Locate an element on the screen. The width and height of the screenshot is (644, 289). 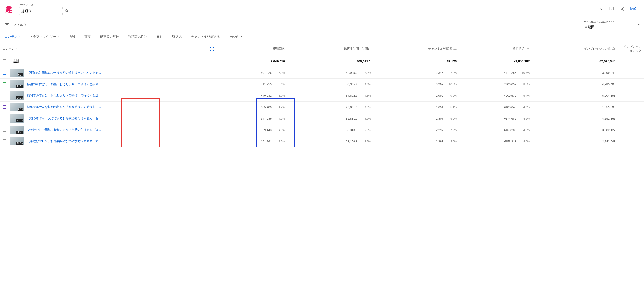
tab-geography: 地域 is located at coordinates (72, 37).